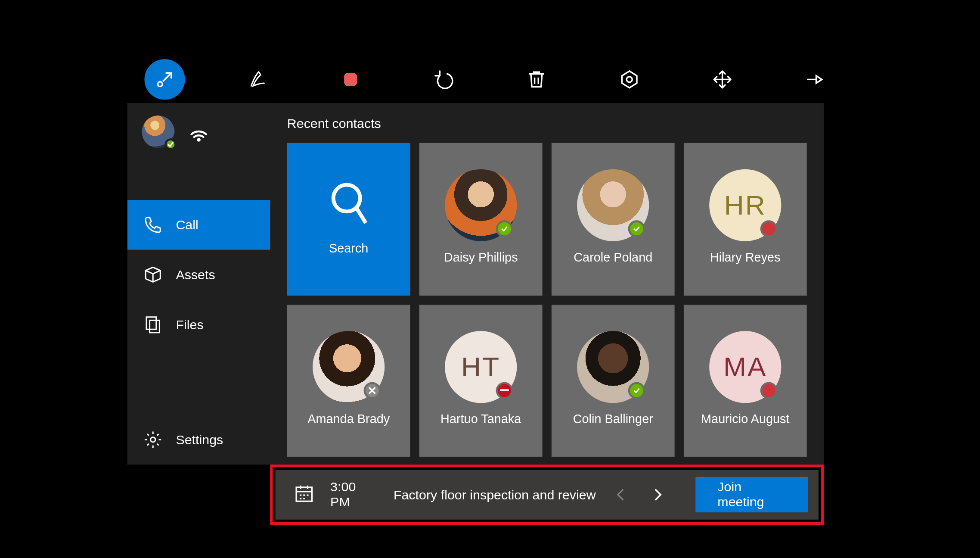 This screenshot has height=558, width=980. What do you see at coordinates (199, 225) in the screenshot?
I see `nav-item-call: Call` at bounding box center [199, 225].